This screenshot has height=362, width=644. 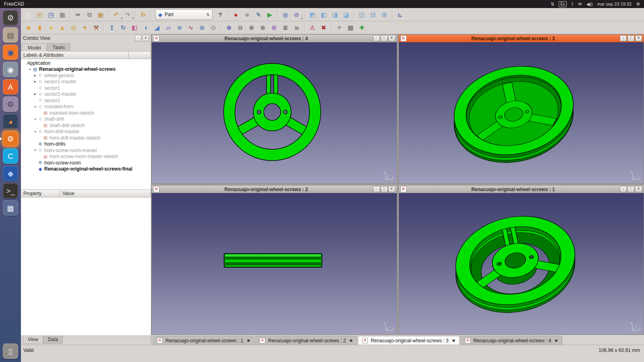 I want to click on property-column-header: Property, so click(x=40, y=193).